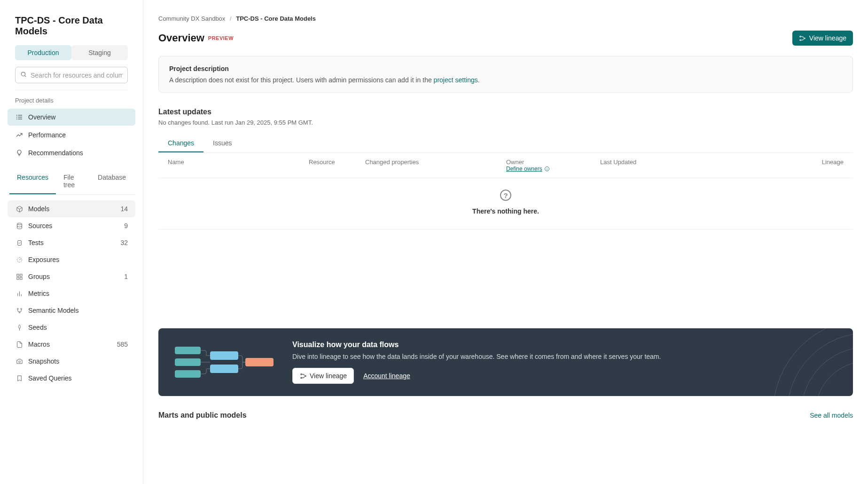  Describe the element at coordinates (506, 122) in the screenshot. I see `latest-updates-subtitle: No changes found. Last run Jan 29, 2025,…` at that location.